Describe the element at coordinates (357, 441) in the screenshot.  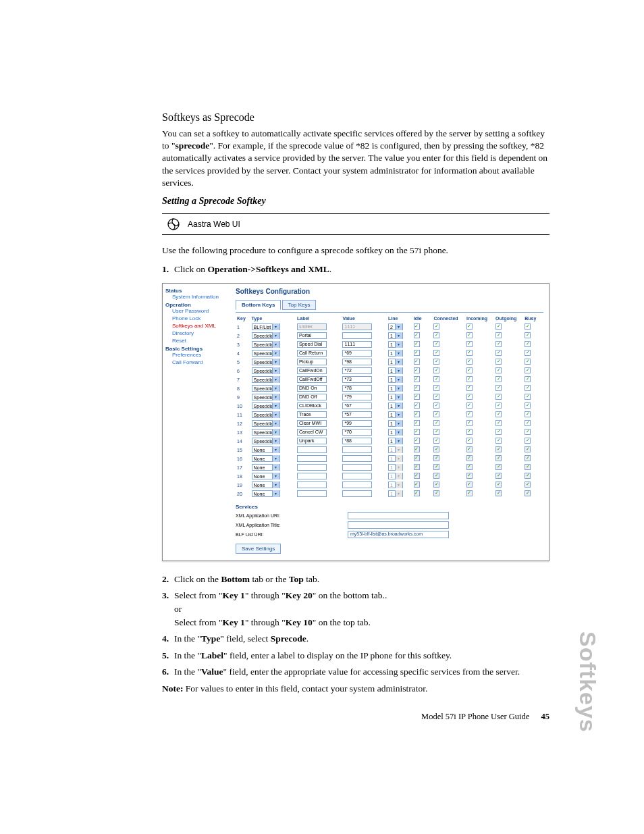
I see `value-input: *88` at that location.